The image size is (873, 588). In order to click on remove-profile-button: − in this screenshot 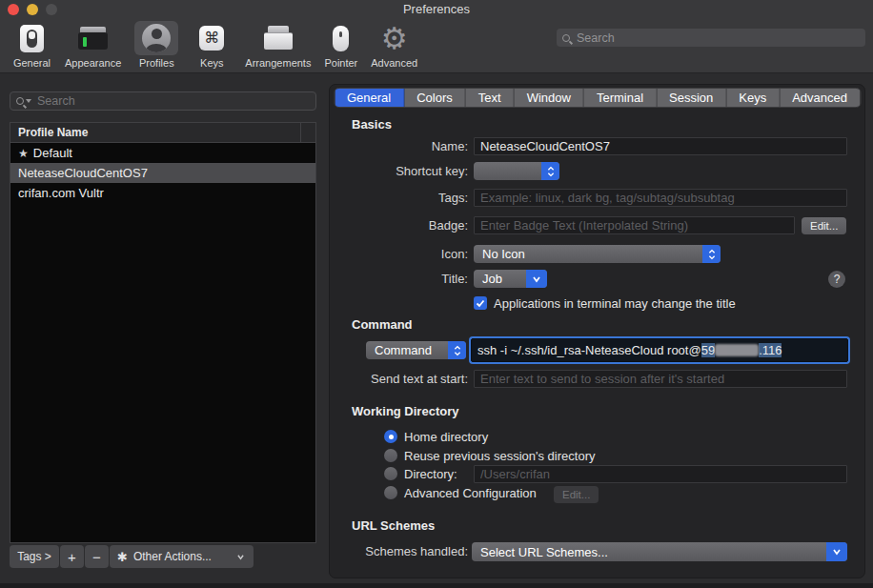, I will do `click(97, 557)`.